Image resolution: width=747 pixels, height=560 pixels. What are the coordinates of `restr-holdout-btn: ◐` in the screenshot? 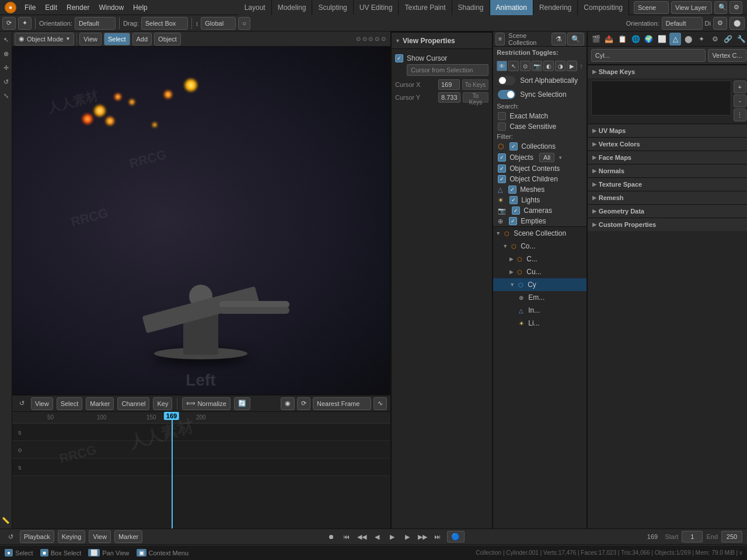 It's located at (549, 66).